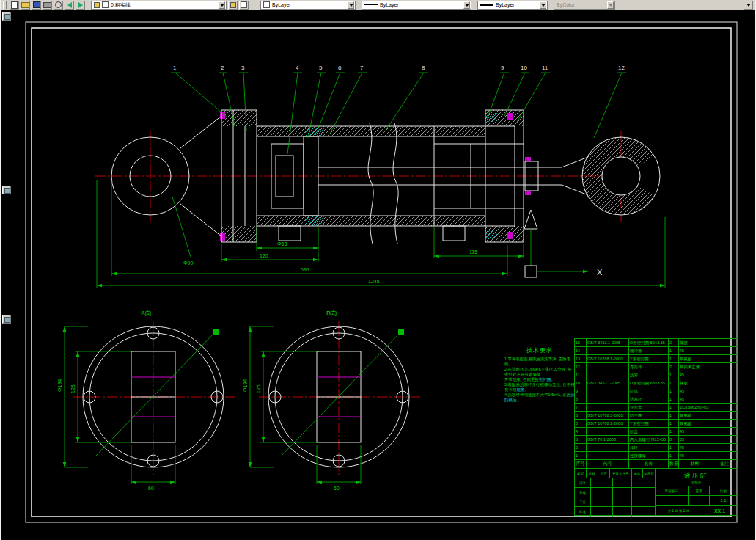 Image resolution: width=756 pixels, height=540 pixels. Describe the element at coordinates (608, 343) in the screenshot. I see `bom-cell: GB/T 3452.1-2005` at that location.